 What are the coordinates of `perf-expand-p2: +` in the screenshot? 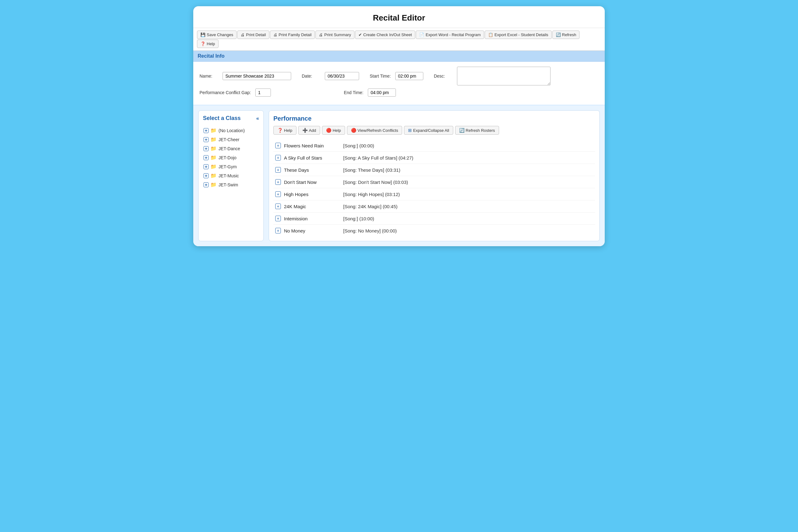 It's located at (278, 158).